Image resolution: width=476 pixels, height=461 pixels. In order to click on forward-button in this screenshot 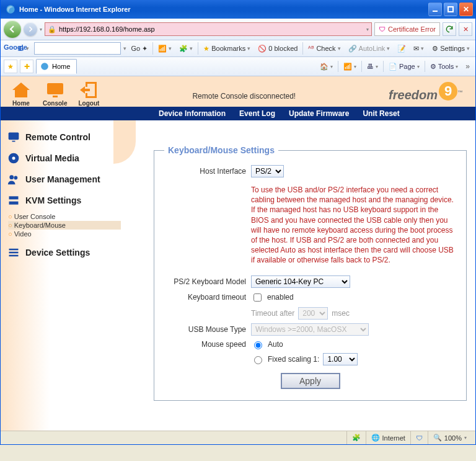, I will do `click(30, 29)`.